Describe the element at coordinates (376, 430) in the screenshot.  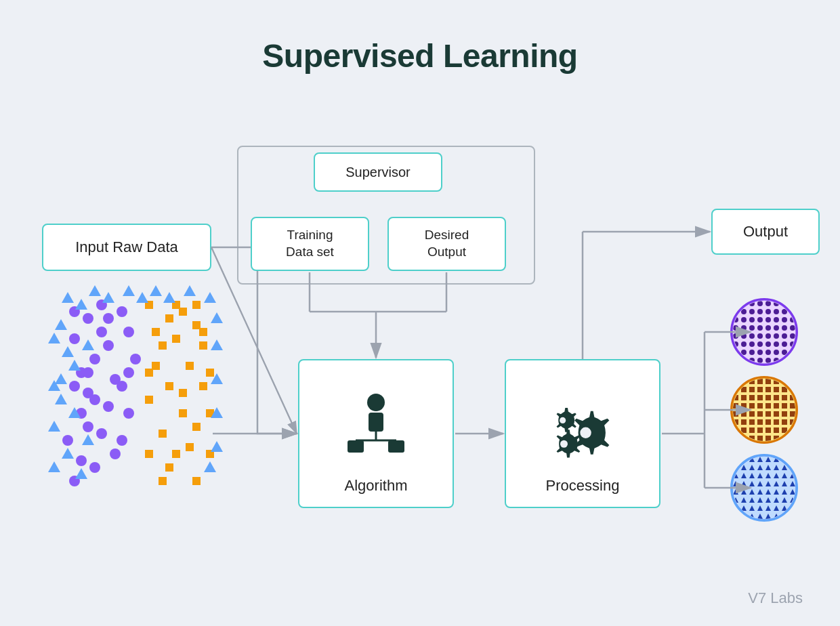
I see `algorithm-icon` at that location.